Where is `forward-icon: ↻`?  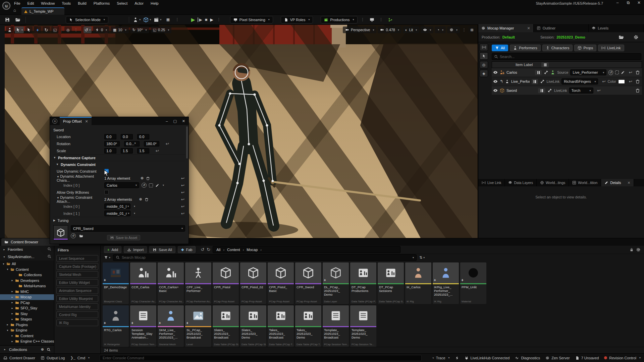
forward-icon: ↻ is located at coordinates (209, 249).